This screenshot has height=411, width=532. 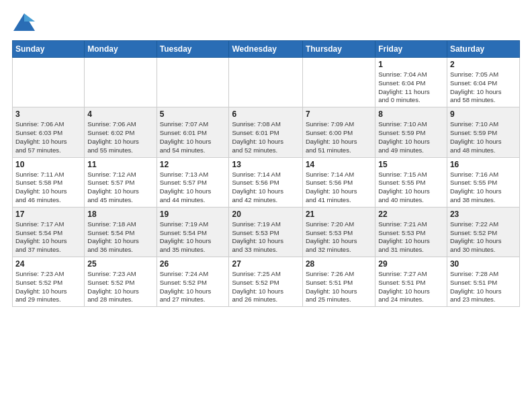 What do you see at coordinates (193, 287) in the screenshot?
I see `day-info: Sunrise: 7:24 AM Sunset: 5:52 PM Dayligh…` at bounding box center [193, 287].